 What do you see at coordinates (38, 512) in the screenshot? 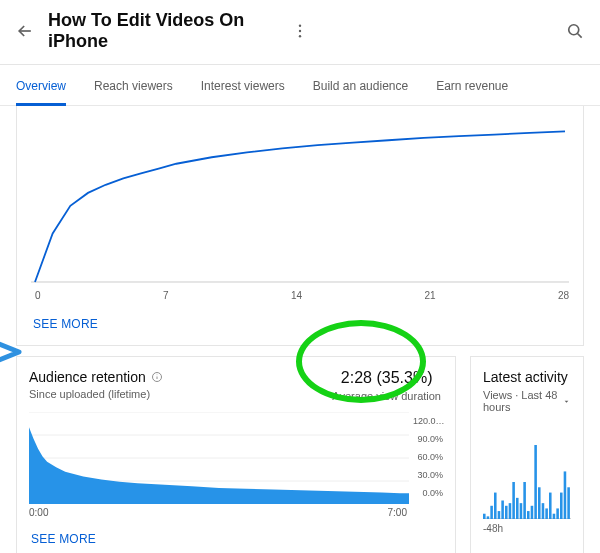
I see `x-tick: 0:00` at bounding box center [38, 512].